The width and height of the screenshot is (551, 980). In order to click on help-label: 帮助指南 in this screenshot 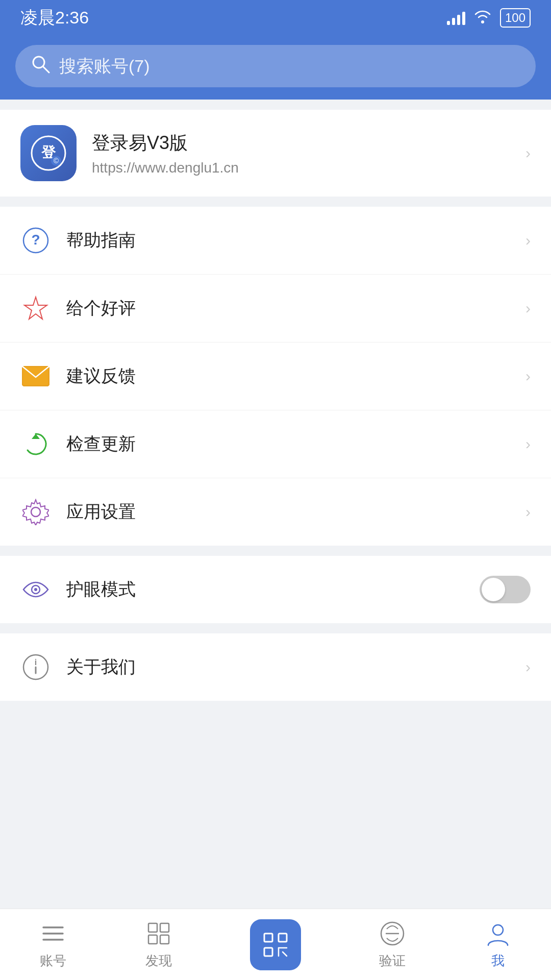, I will do `click(101, 240)`.